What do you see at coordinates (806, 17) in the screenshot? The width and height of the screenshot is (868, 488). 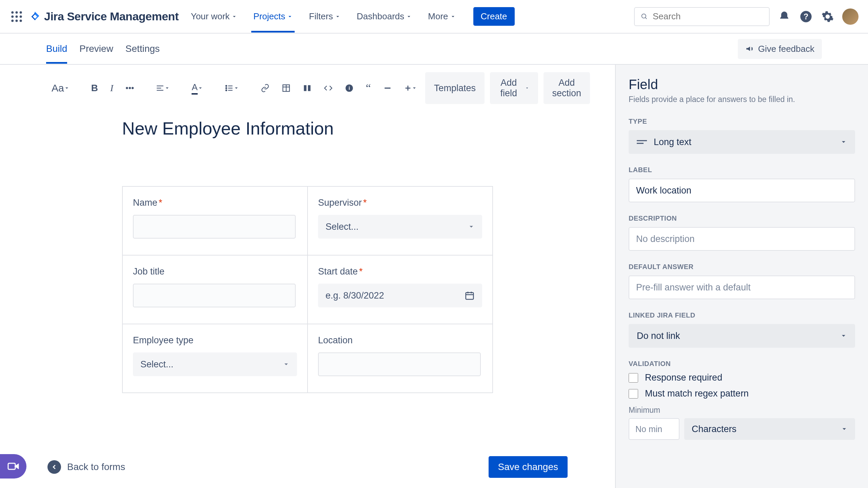 I see `help-icon: ?` at bounding box center [806, 17].